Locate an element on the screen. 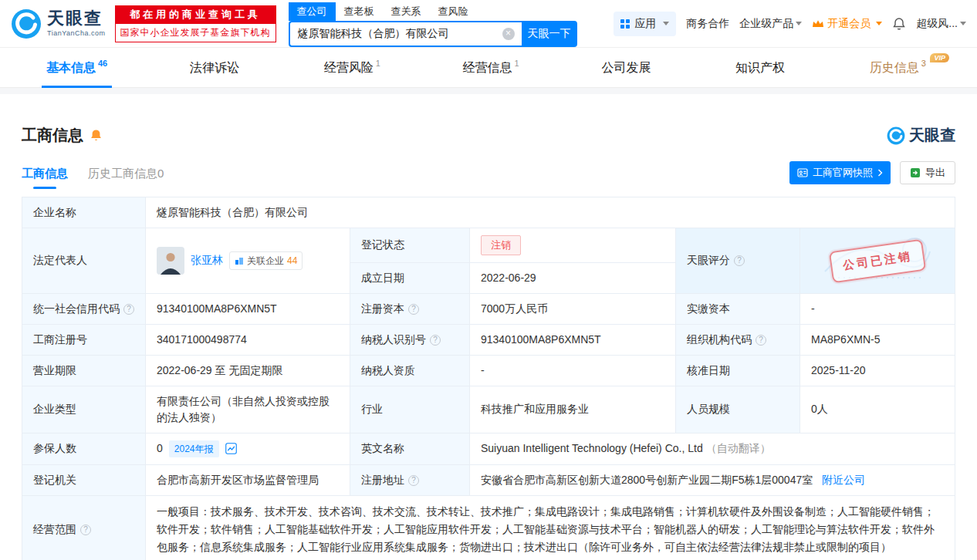 The width and height of the screenshot is (977, 560). label-text: 注册地址 is located at coordinates (383, 480).